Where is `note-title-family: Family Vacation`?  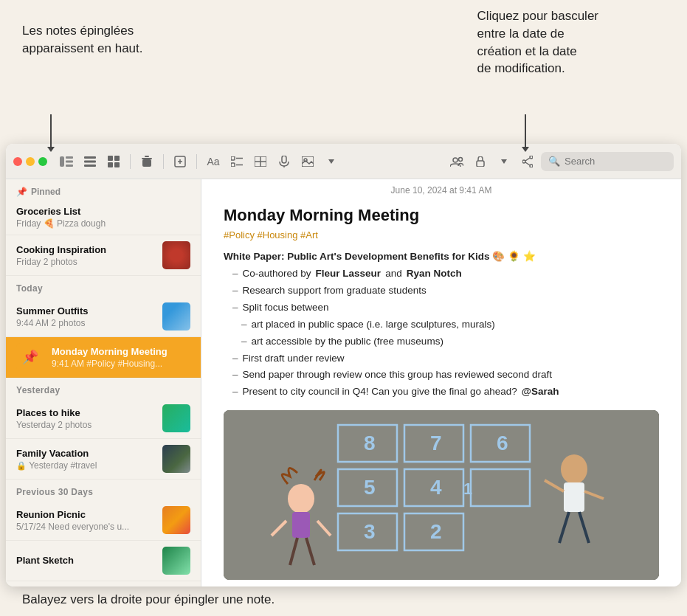 note-title-family: Family Vacation is located at coordinates (86, 453).